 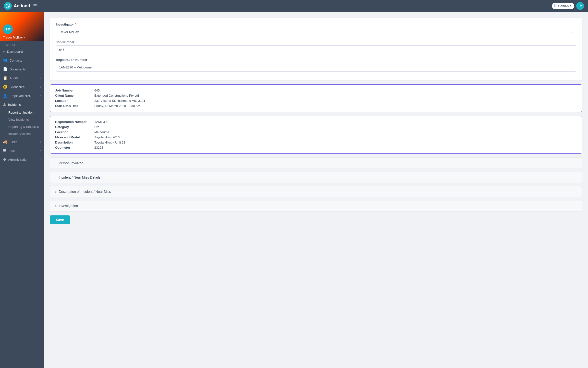 I want to click on person-involved-label: Person Involved, so click(x=71, y=163).